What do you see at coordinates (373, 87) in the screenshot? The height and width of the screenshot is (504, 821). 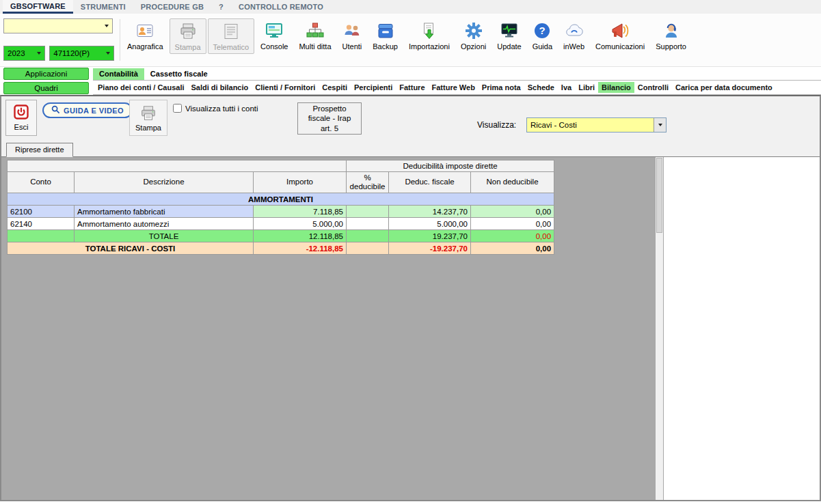 I see `menu-percipienti: Percipienti` at bounding box center [373, 87].